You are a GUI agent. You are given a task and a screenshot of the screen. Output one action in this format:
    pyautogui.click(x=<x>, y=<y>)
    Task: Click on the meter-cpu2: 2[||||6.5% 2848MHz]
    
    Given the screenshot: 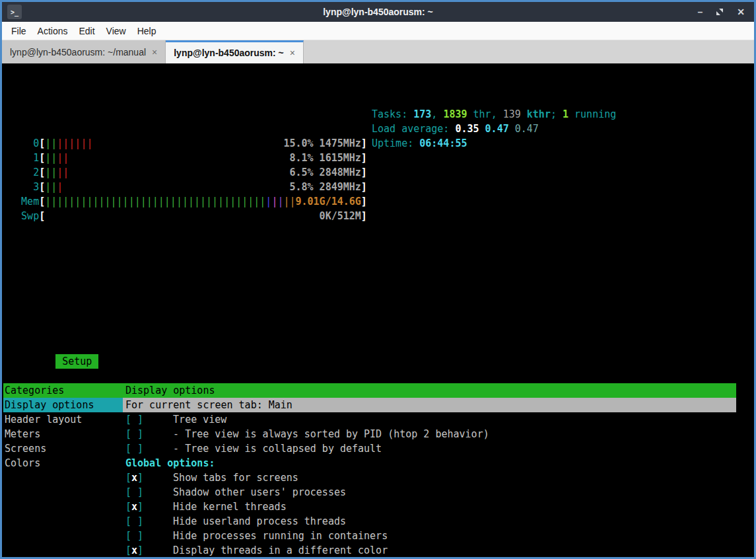 What is the action you would take?
    pyautogui.click(x=379, y=172)
    